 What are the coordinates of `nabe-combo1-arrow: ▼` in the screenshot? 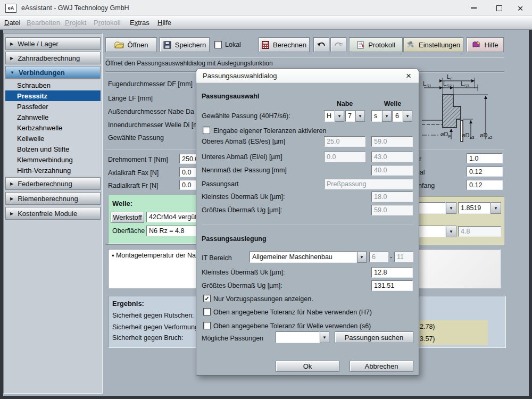 It's located at (451, 208).